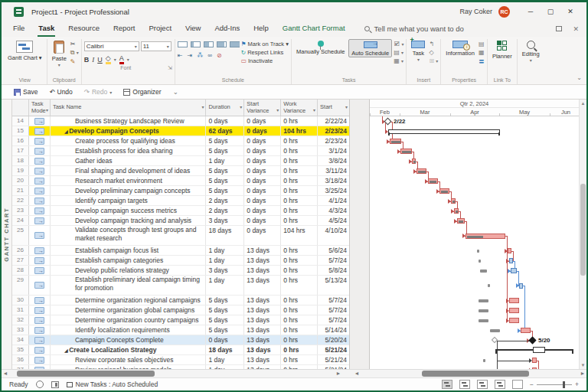 The width and height of the screenshot is (588, 392). I want to click on row-number: 28, so click(21, 270).